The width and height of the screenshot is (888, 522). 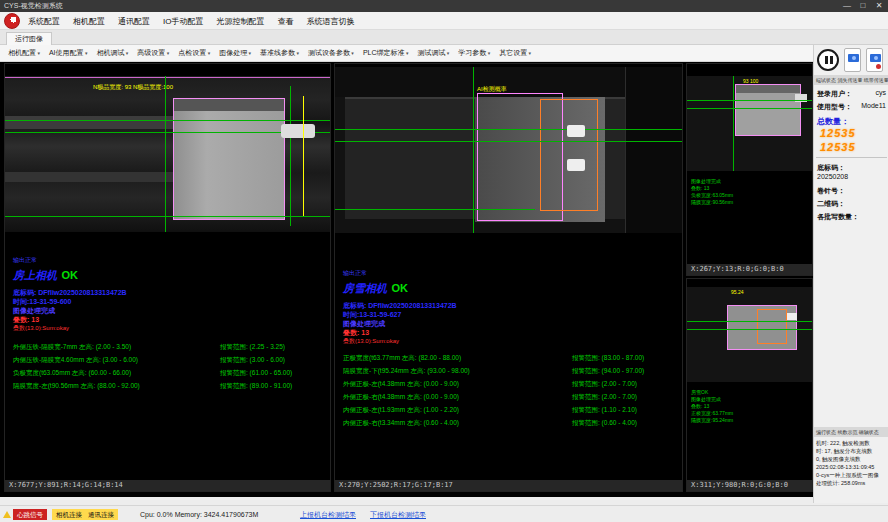 What do you see at coordinates (191, 21) in the screenshot?
I see `menu-items: 系统配置 相机配置 通讯配置 IO手动配置 光源控制配置 查看 系统语言切换` at bounding box center [191, 21].